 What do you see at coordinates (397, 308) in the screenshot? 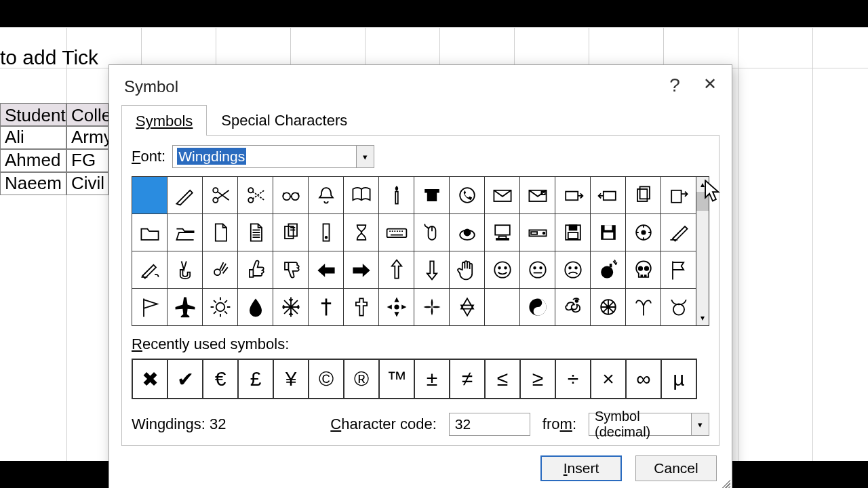
I see `symbol-cell-cross-maltese` at bounding box center [397, 308].